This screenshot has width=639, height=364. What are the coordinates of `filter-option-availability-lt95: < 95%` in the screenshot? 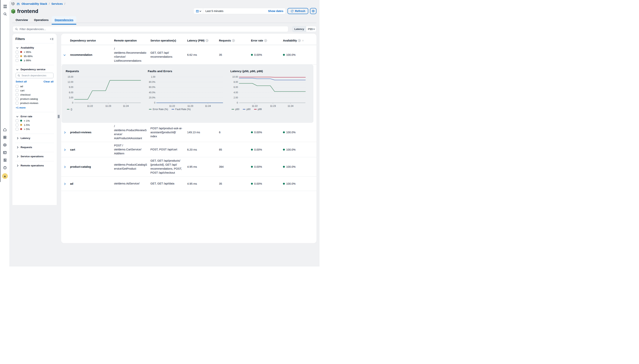 It's located at (34, 52).